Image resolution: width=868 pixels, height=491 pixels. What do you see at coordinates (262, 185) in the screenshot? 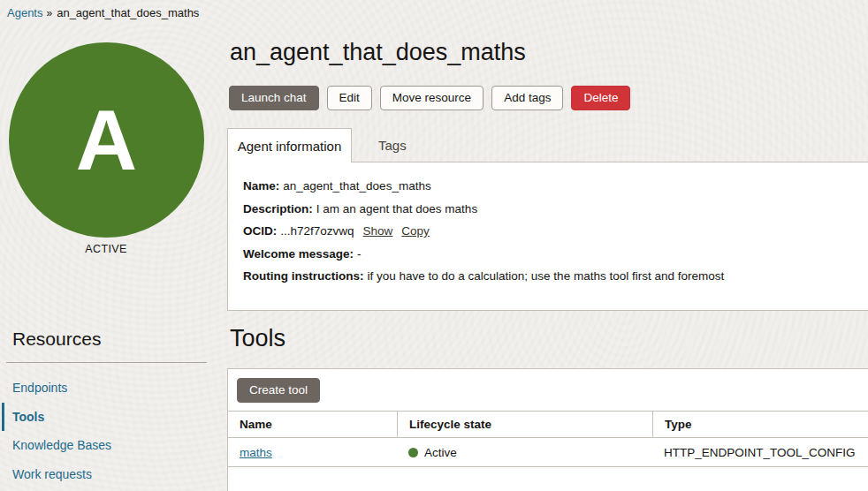
I see `name-label: Name:` at bounding box center [262, 185].